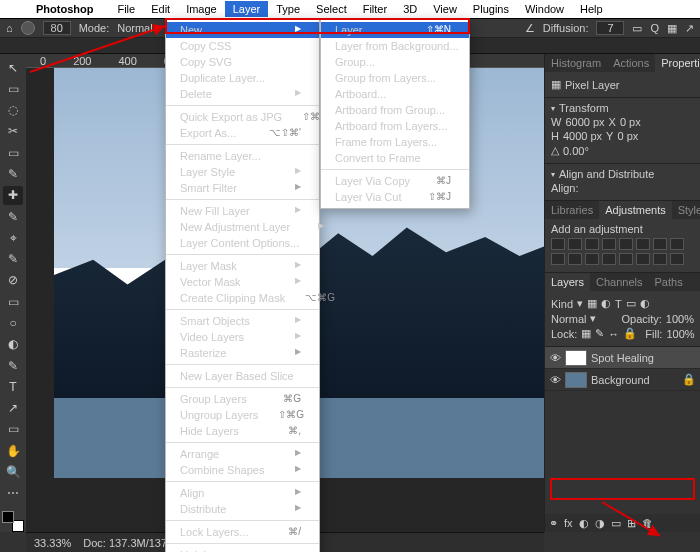 This screenshot has height=552, width=700. Describe the element at coordinates (395, 46) in the screenshot. I see `menu-item: Layer from Background...` at that location.